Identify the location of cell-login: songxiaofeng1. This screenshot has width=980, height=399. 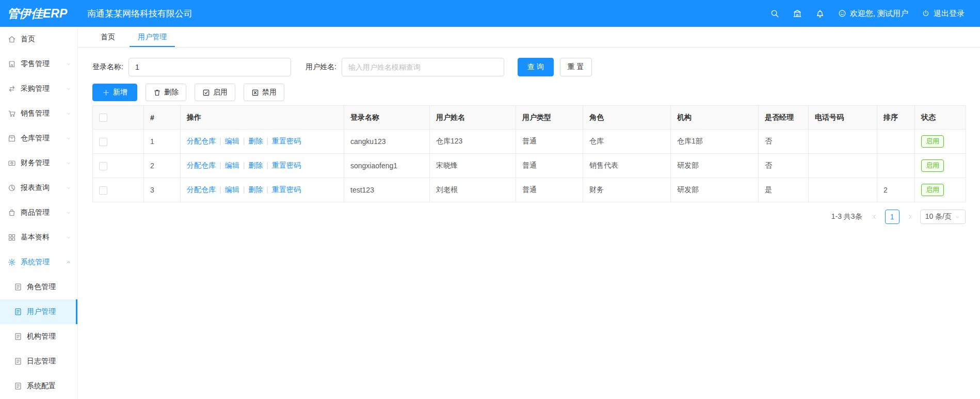
(387, 166).